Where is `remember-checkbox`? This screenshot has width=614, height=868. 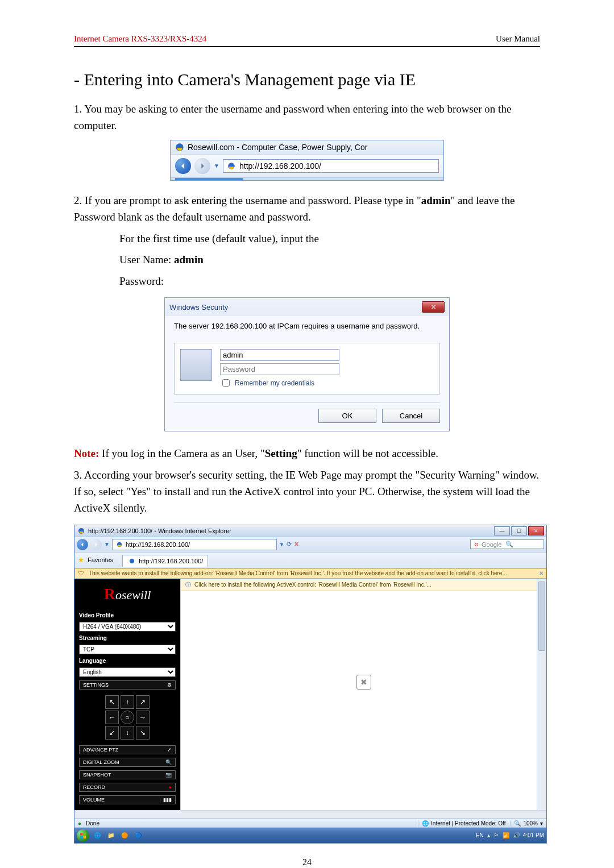
remember-checkbox is located at coordinates (226, 383).